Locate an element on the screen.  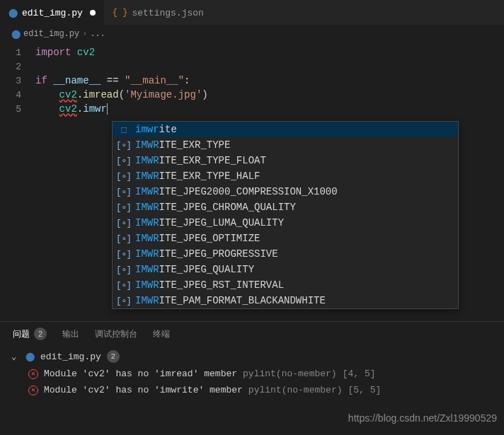
suggest-label: IMWRITE_EXR_TYPE_FLOAT is located at coordinates (201, 161).